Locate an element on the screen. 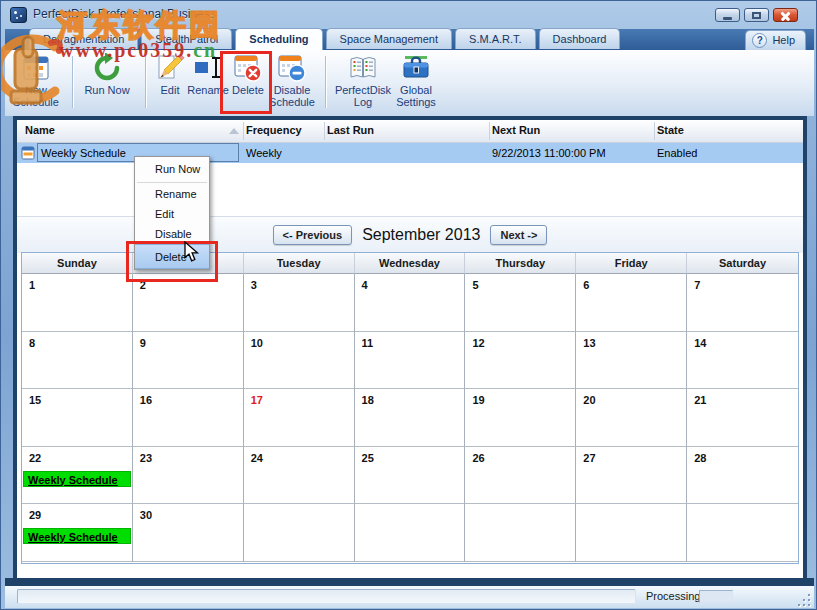 The width and height of the screenshot is (817, 610). calendar-day-cell: 21 is located at coordinates (742, 418).